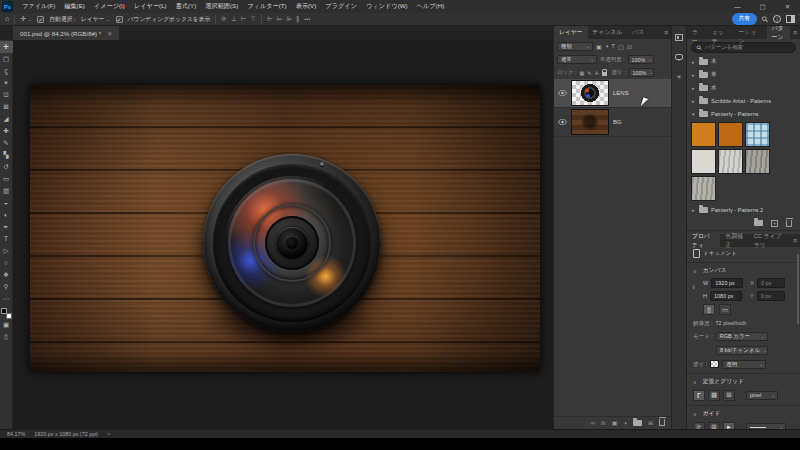 Image resolution: width=800 pixels, height=450 pixels. What do you see at coordinates (6, 83) in the screenshot?
I see `tool-magic-wand: ✶` at bounding box center [6, 83].